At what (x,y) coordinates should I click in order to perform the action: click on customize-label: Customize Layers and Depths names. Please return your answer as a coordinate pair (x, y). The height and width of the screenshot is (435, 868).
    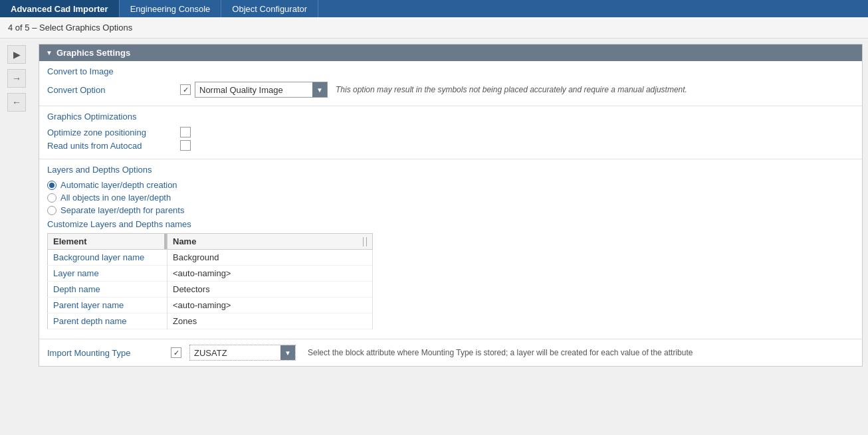
    Looking at the image, I should click on (451, 224).